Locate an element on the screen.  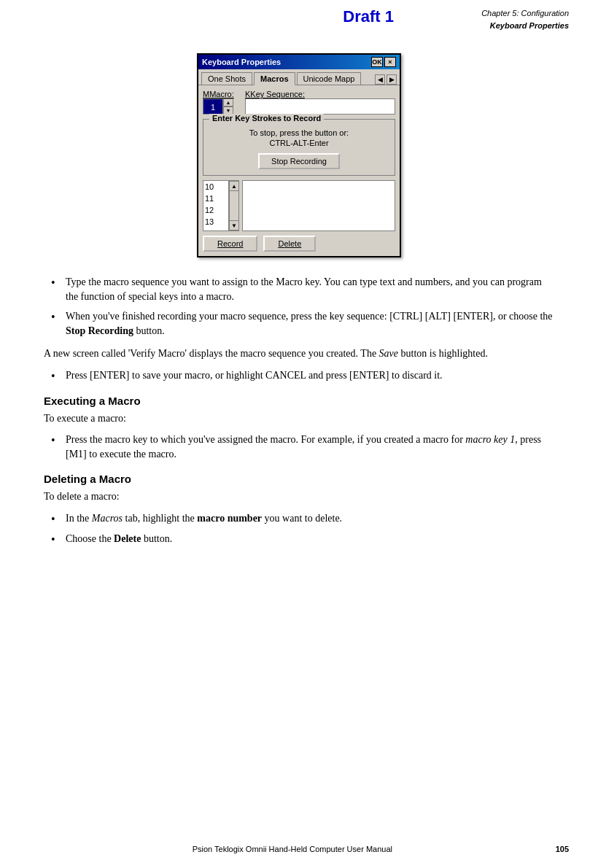
deleting-heading: Deleting a Macro is located at coordinates (299, 478).